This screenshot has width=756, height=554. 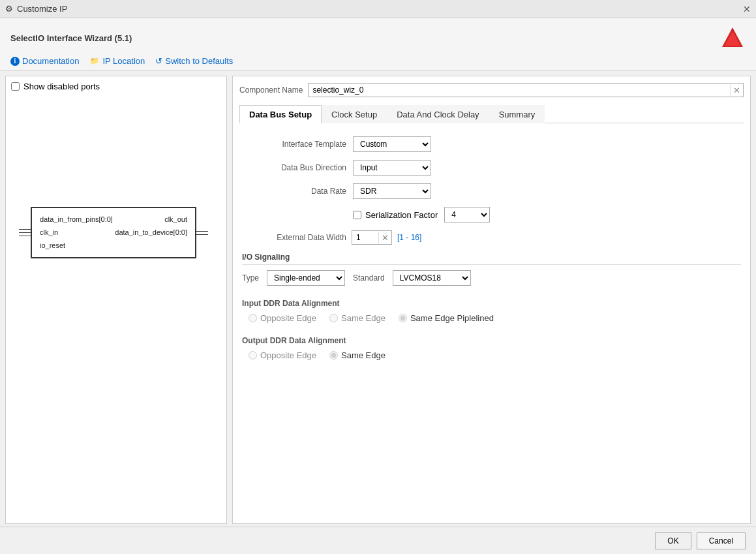 What do you see at coordinates (526, 90) in the screenshot?
I see `component-name-field: ✕` at bounding box center [526, 90].